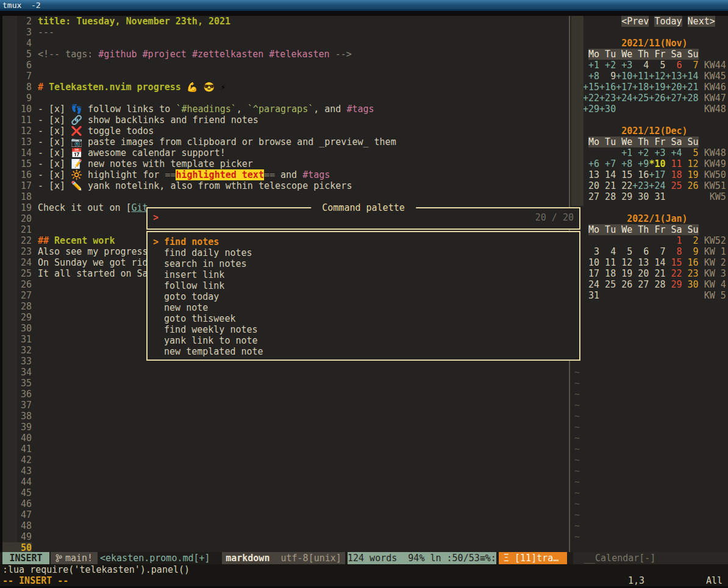 This screenshot has height=588, width=728. What do you see at coordinates (363, 275) in the screenshot?
I see `palette-item: insert link` at bounding box center [363, 275].